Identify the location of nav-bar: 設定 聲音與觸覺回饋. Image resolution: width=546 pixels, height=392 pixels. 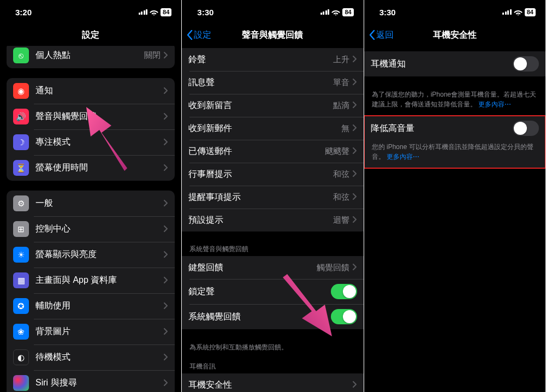
(272, 35).